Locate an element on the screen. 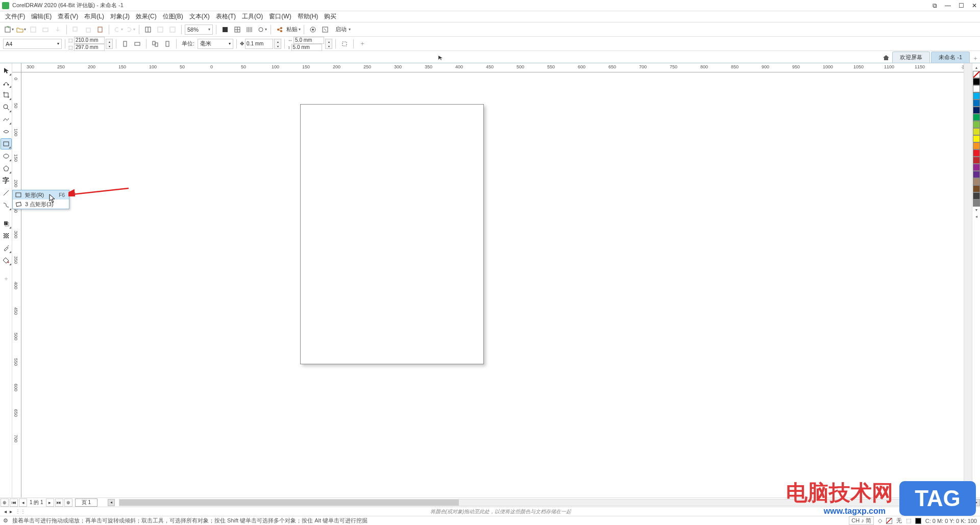 Image resolution: width=980 pixels, height=525 pixels. zoom-tool is located at coordinates (6, 107).